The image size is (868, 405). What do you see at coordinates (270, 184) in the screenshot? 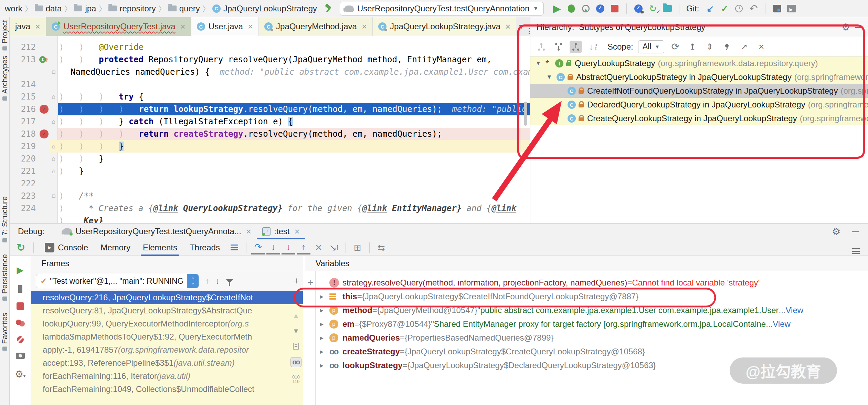
I see `code-line: 222` at bounding box center [270, 184].